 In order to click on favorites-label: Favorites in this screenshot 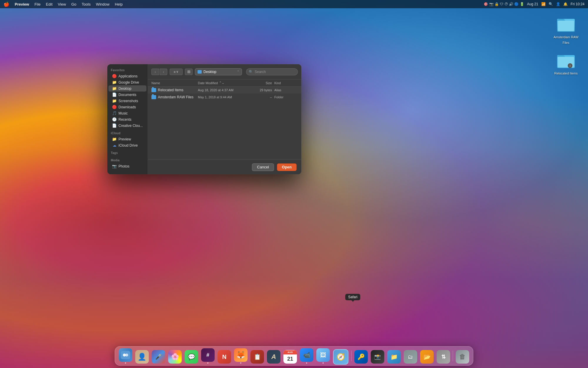, I will do `click(128, 71)`.